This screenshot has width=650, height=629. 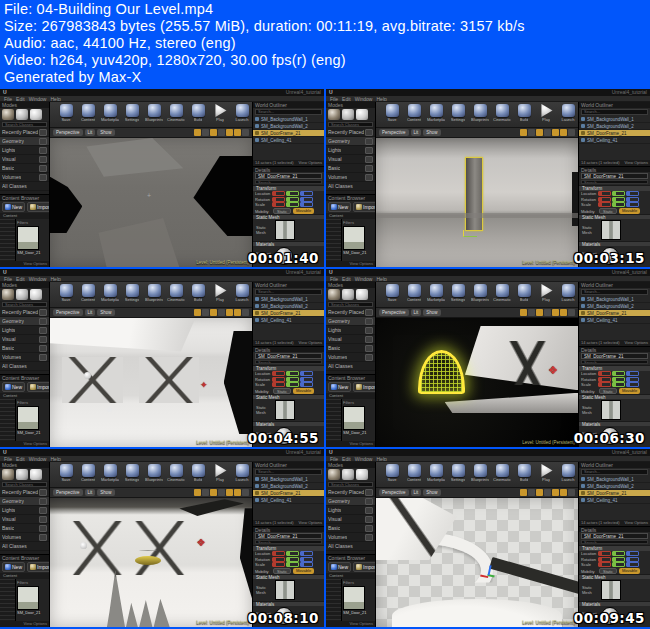 I want to click on rotation-z-input, so click(x=632, y=380).